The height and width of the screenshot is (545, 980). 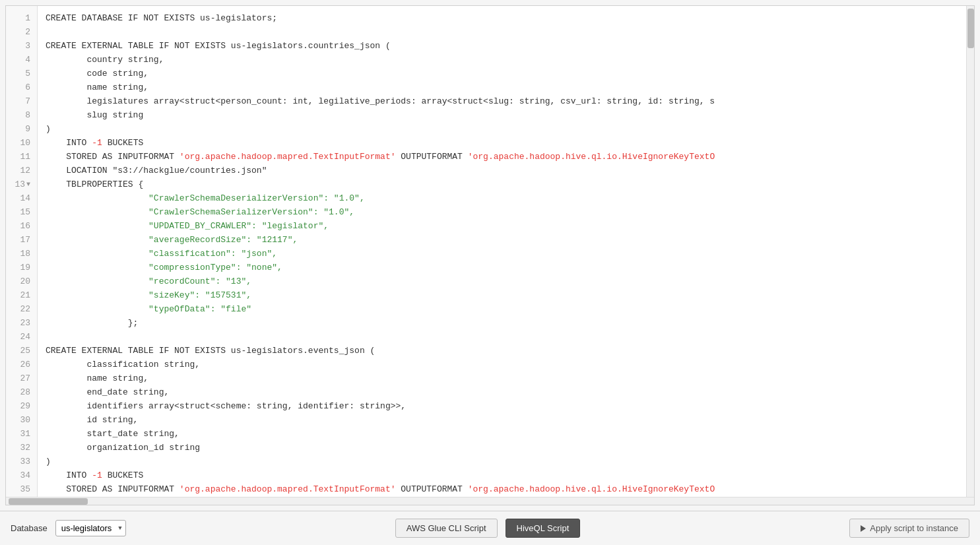 I want to click on line-number-4: 4, so click(x=21, y=59).